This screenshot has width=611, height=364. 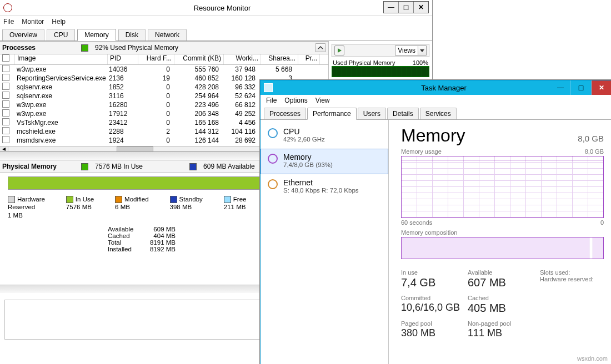 I want to click on available-swatch, so click(x=193, y=166).